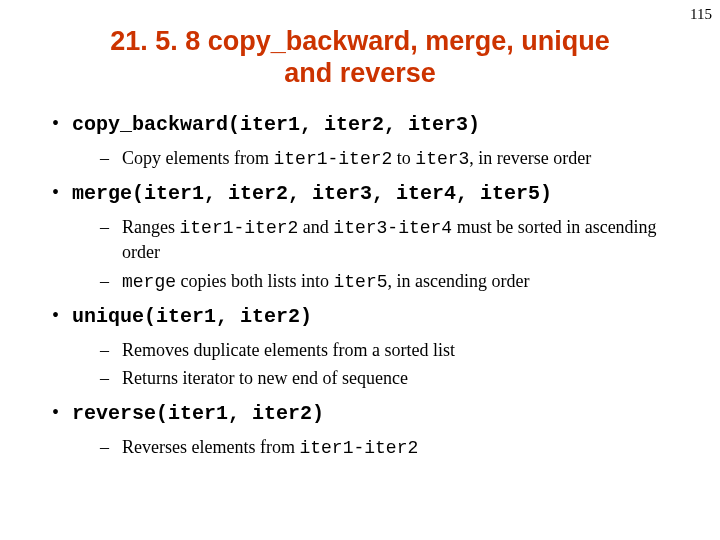 The height and width of the screenshot is (540, 720). What do you see at coordinates (376, 158) in the screenshot?
I see `sub-list: Copy elements from iter1-iter2 to iter3,…` at bounding box center [376, 158].